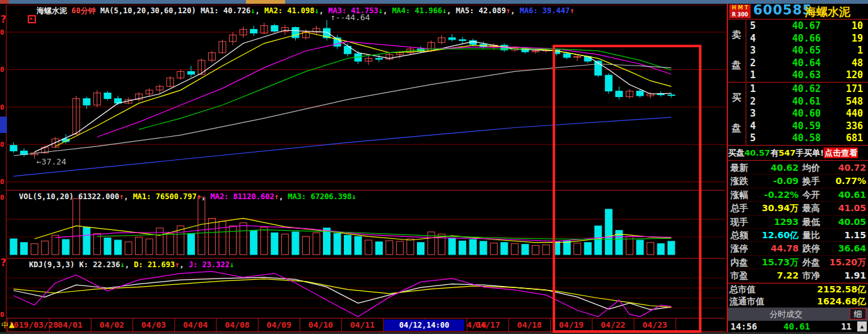 The height and width of the screenshot is (334, 868). I want to click on crosshair-datetime-label: 04/12,14:00, so click(424, 325).